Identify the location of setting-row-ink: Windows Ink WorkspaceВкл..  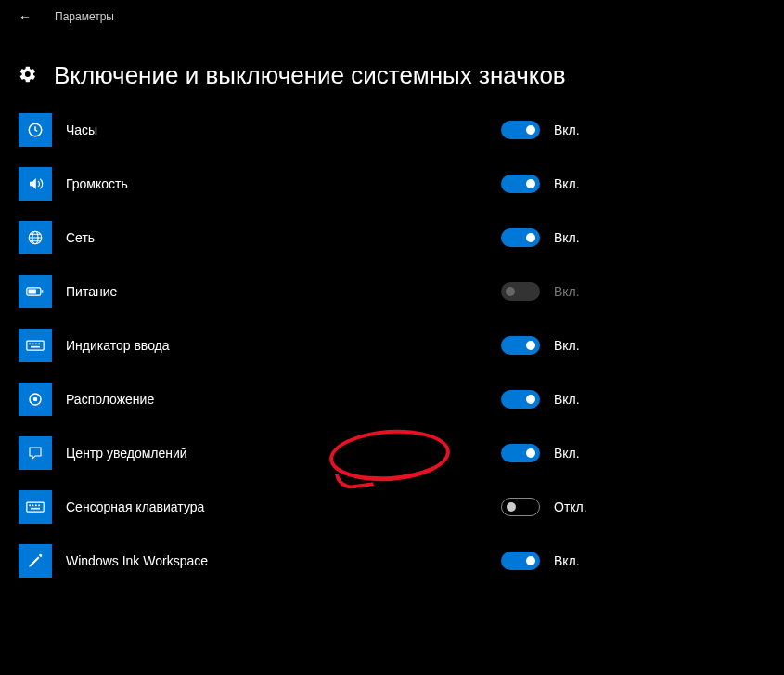
(371, 561).